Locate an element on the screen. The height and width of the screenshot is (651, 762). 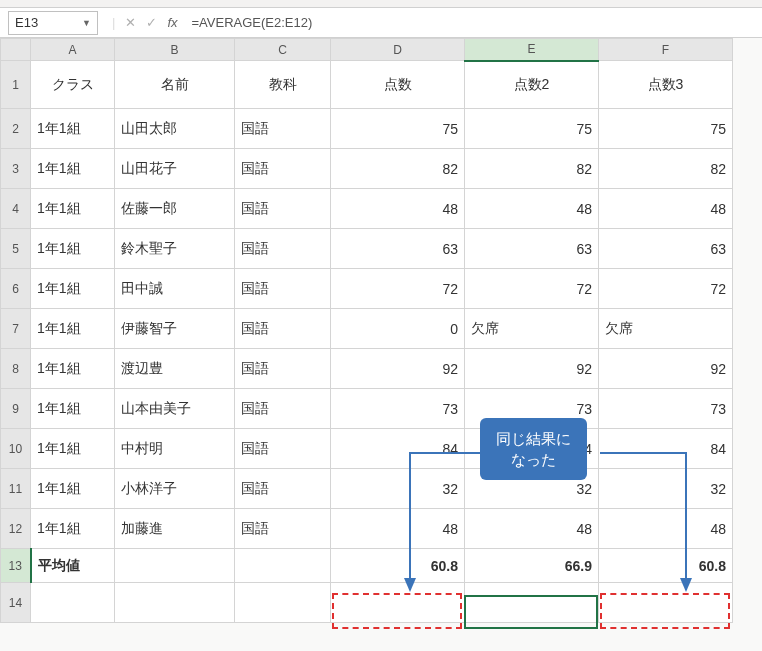
cell-D8: 92 is located at coordinates (398, 369).